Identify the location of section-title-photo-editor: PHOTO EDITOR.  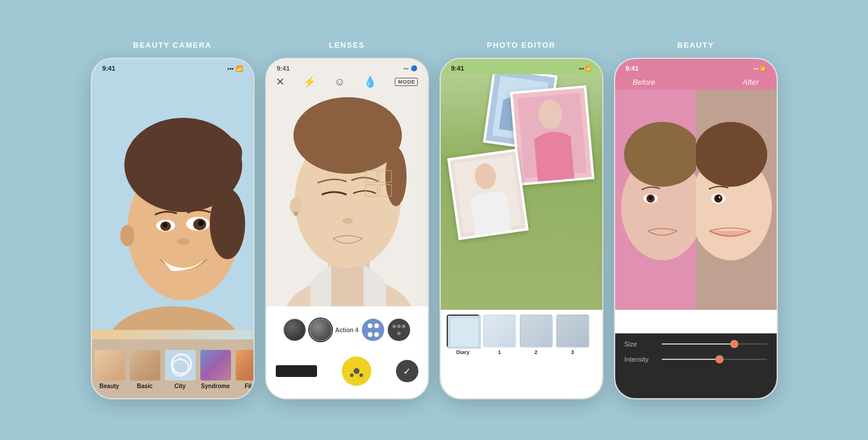
(521, 45).